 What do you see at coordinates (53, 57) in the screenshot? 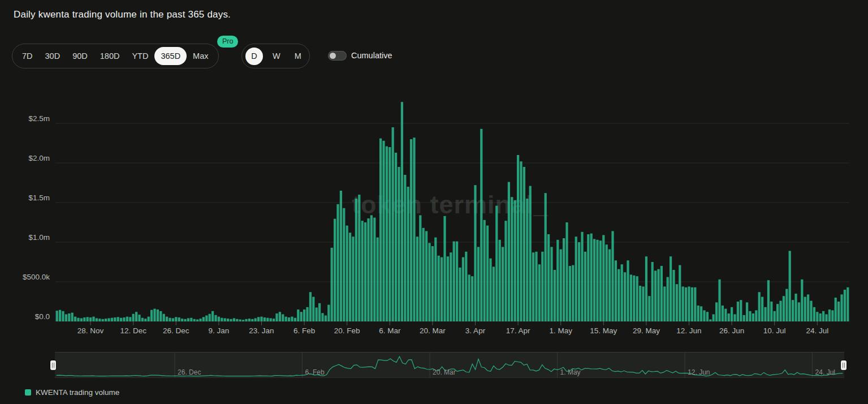
I see `range-option-30d: 30D` at bounding box center [53, 57].